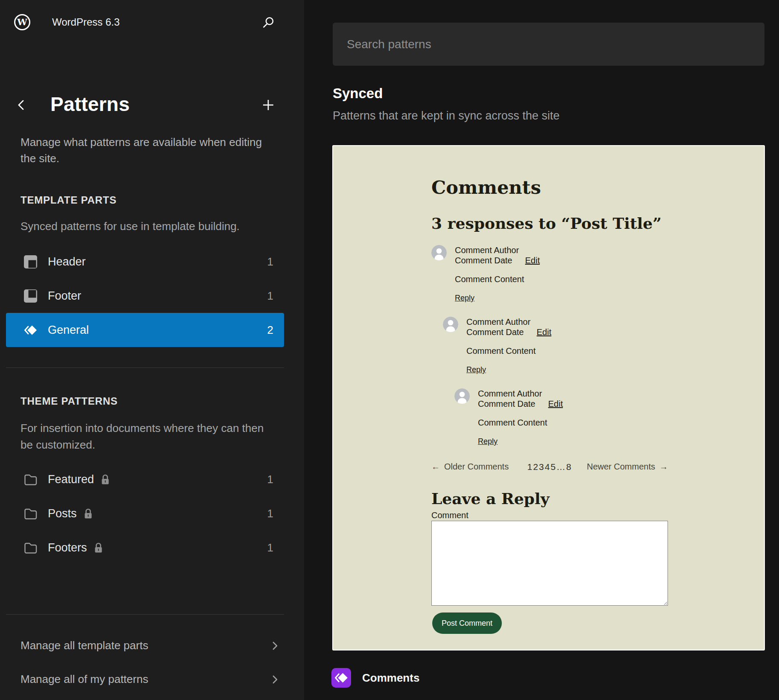  Describe the element at coordinates (62, 514) in the screenshot. I see `sidebar-item-label: Posts` at that location.